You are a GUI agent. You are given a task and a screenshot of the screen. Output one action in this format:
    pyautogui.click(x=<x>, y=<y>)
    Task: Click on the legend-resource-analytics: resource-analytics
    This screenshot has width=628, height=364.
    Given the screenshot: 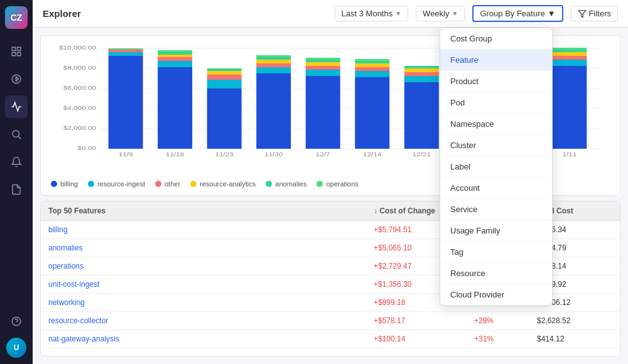 What is the action you would take?
    pyautogui.click(x=223, y=184)
    